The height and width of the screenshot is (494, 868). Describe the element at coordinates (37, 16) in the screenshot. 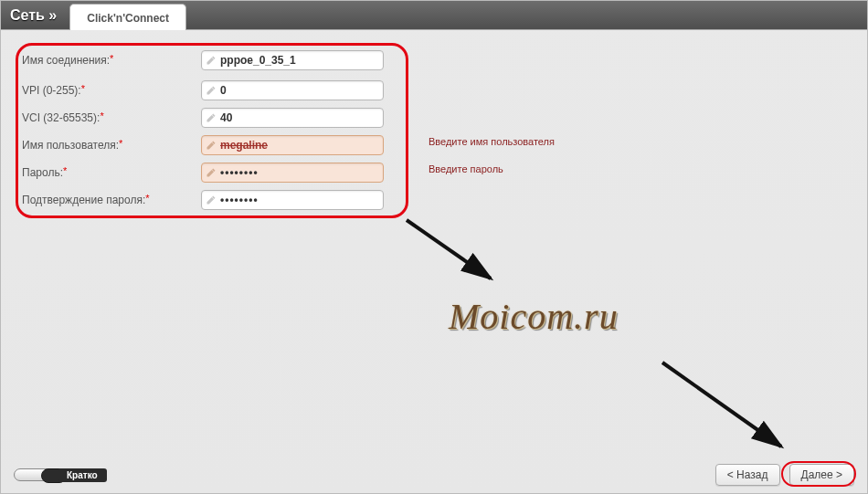

I see `nav-network: Сеть »` at that location.